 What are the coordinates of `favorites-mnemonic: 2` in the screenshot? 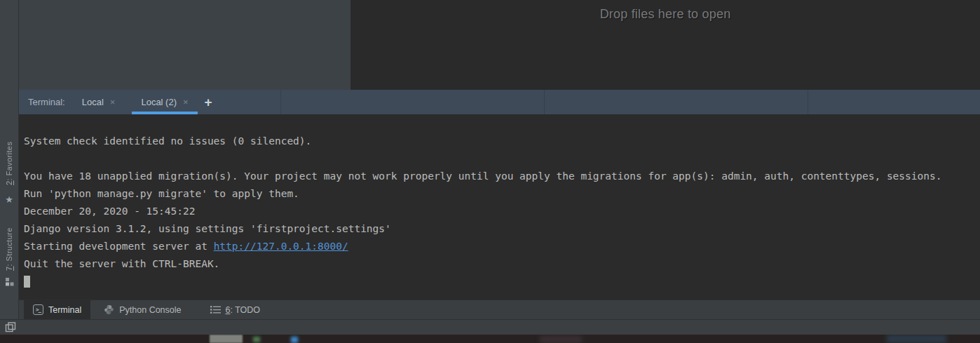 It's located at (9, 184).